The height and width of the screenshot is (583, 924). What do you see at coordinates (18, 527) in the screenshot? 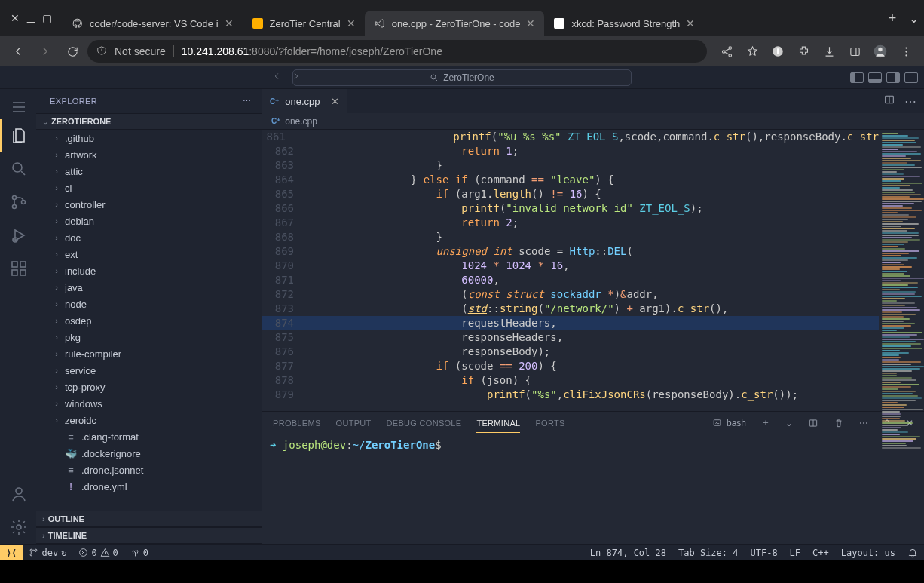
I see `activity-settings-icon` at bounding box center [18, 527].